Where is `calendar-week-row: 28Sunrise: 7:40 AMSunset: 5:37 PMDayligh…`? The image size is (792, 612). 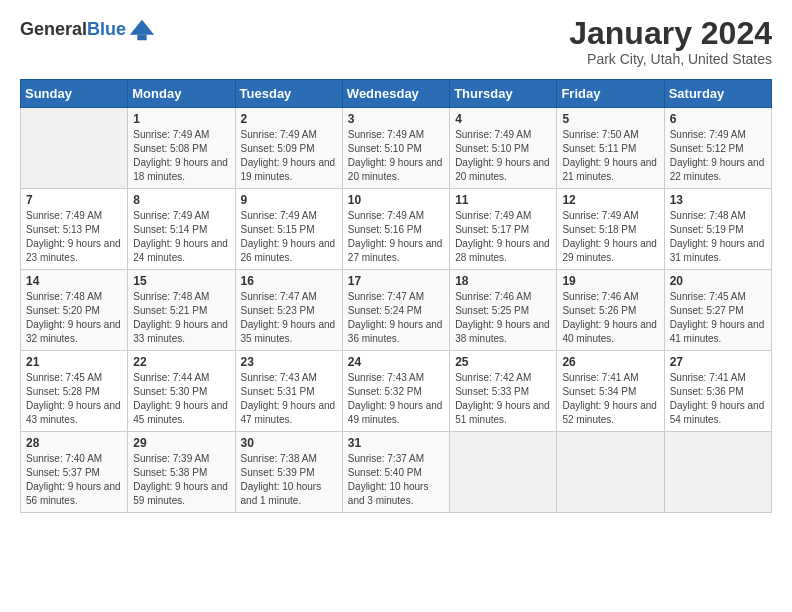
calendar-week-row: 28Sunrise: 7:40 AMSunset: 5:37 PMDayligh… is located at coordinates (396, 472).